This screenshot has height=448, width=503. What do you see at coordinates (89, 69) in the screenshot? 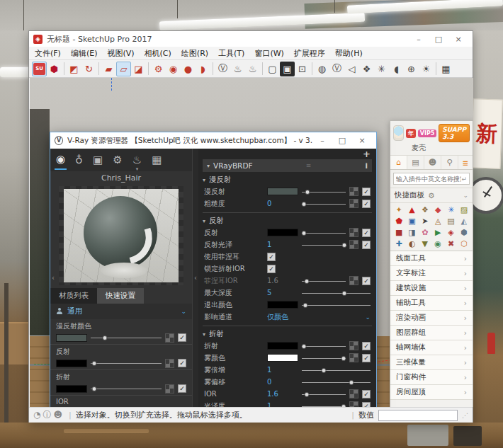
I see `plugin-rotate-icon: ↻` at bounding box center [89, 69].